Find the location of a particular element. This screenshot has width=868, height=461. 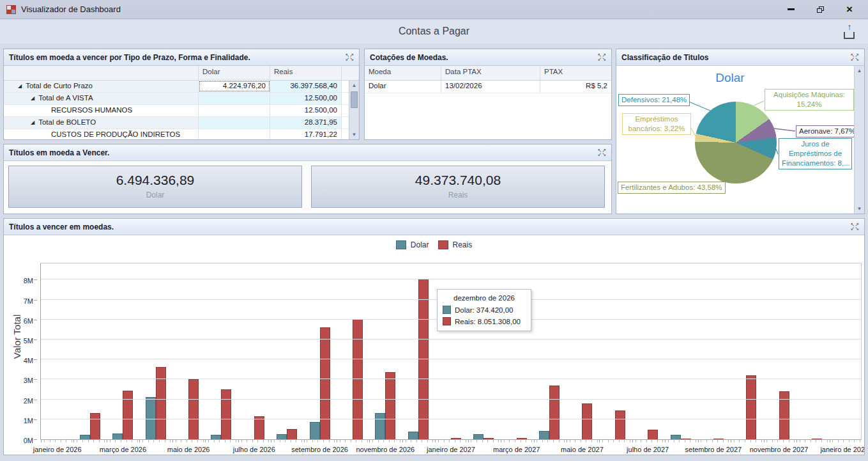

pie-callout-label: Fertilizantes e Adubos: 43,58% is located at coordinates (672, 188).